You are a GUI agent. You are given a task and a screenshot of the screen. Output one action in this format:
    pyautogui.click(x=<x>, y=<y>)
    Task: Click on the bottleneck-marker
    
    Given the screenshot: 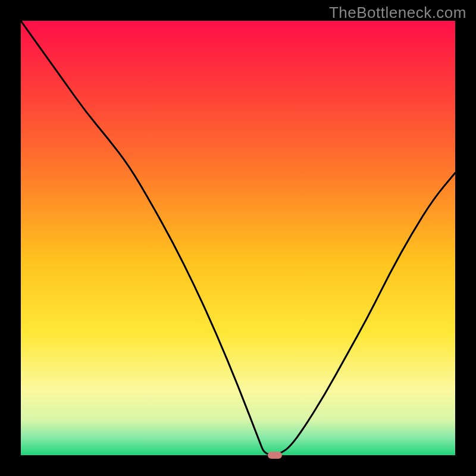 What is the action you would take?
    pyautogui.click(x=275, y=455)
    